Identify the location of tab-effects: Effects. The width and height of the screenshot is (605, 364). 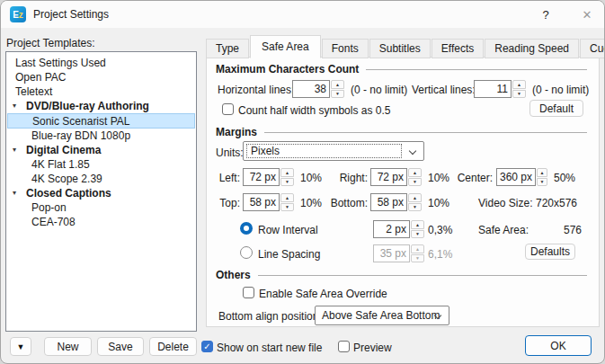
(458, 49).